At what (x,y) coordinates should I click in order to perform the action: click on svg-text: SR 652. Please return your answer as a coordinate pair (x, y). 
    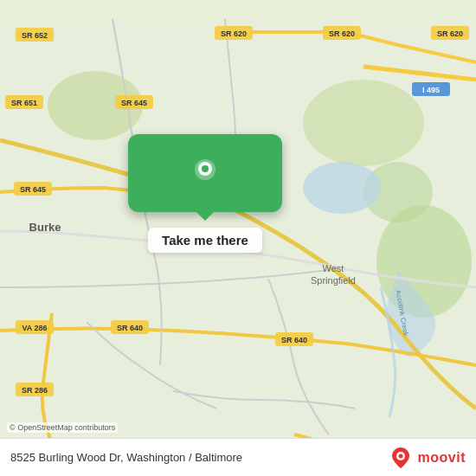
    Looking at the image, I should click on (35, 35).